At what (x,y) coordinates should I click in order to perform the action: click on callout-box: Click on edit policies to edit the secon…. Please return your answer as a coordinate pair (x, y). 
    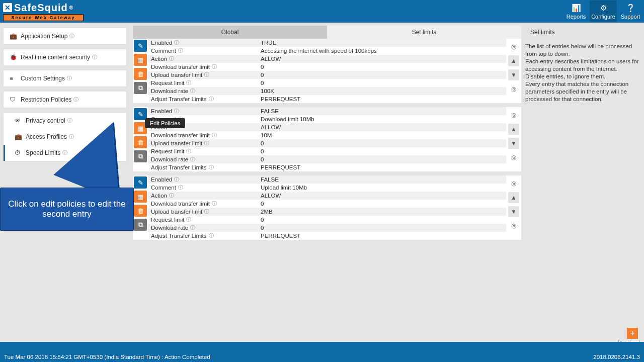
    Looking at the image, I should click on (67, 209).